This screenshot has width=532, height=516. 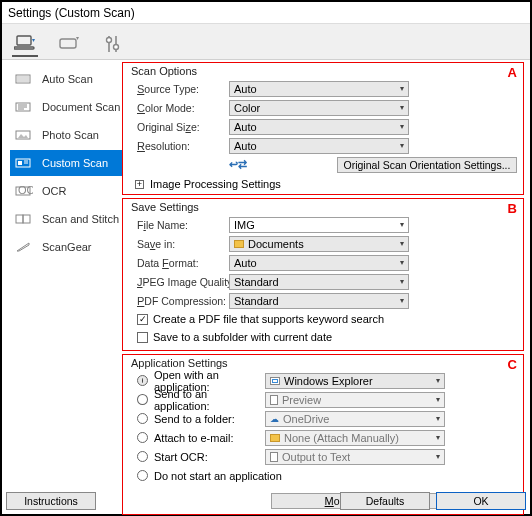 I want to click on start-ocr-select: Output to Text▾, so click(x=355, y=457).